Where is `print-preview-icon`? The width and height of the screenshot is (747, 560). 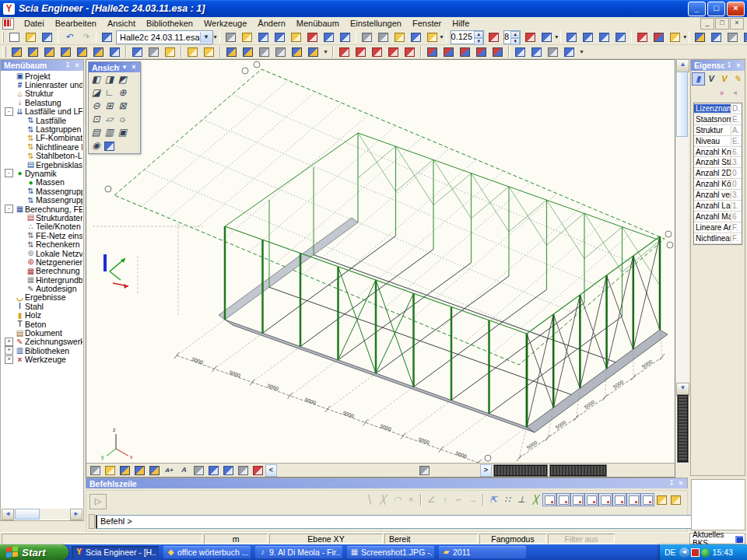
print-preview-icon is located at coordinates (383, 37).